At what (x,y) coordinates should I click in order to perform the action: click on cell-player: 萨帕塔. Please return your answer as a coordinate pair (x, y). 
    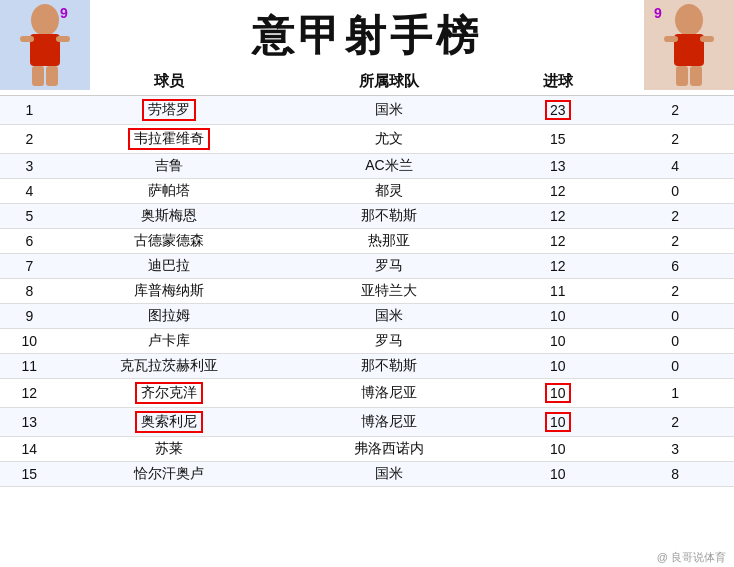
    Looking at the image, I should click on (169, 192).